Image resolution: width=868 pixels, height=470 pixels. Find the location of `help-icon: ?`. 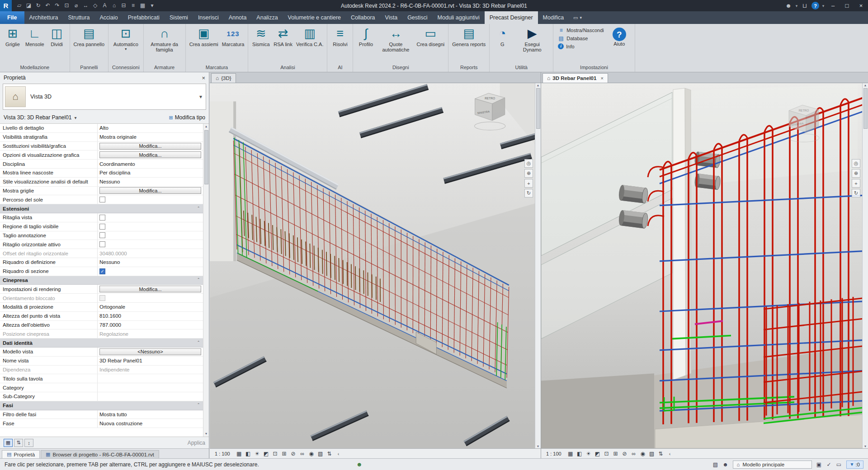

help-icon: ? is located at coordinates (816, 5).